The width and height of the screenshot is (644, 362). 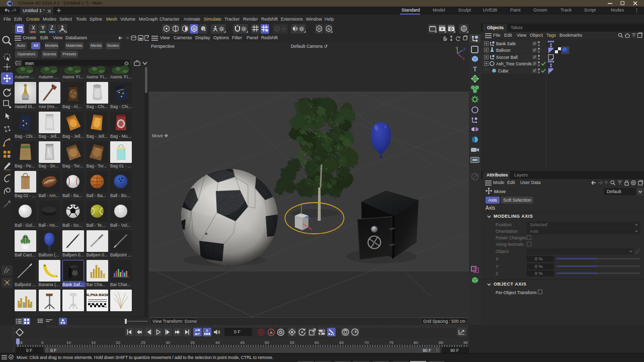 I want to click on svg-text: Y, so click(x=457, y=48).